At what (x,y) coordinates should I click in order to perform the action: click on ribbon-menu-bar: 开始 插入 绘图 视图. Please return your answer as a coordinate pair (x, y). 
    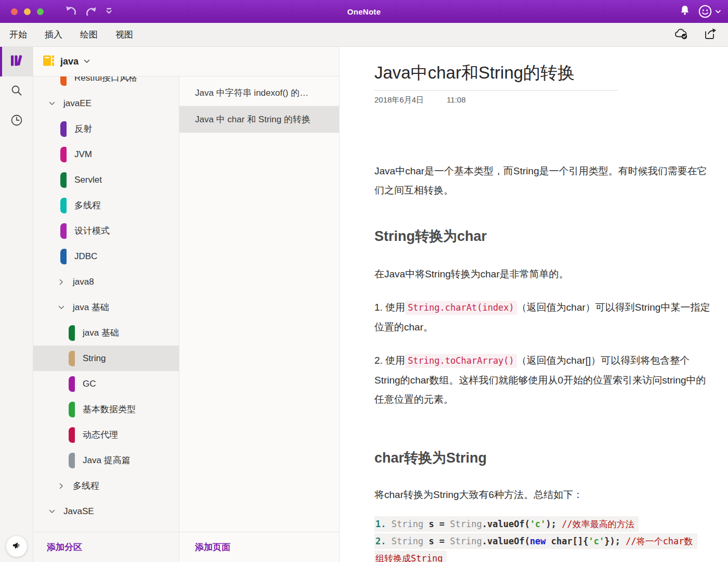
    Looking at the image, I should click on (364, 35).